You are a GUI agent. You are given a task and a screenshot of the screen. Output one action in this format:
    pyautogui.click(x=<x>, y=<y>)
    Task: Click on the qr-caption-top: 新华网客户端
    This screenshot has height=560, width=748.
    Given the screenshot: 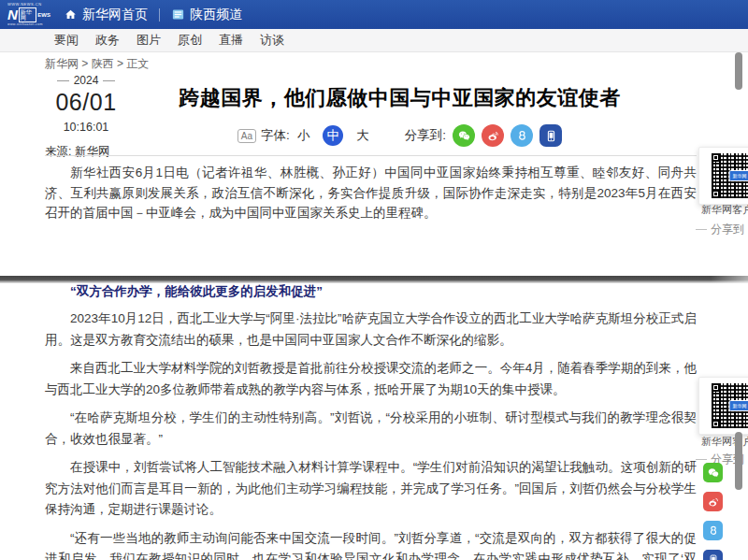 What is the action you would take?
    pyautogui.click(x=724, y=209)
    